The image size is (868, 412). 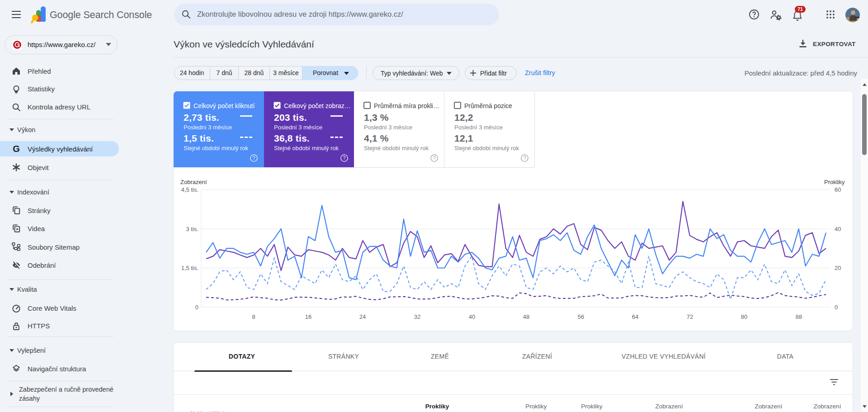 I want to click on svg-text: G, so click(x=16, y=149).